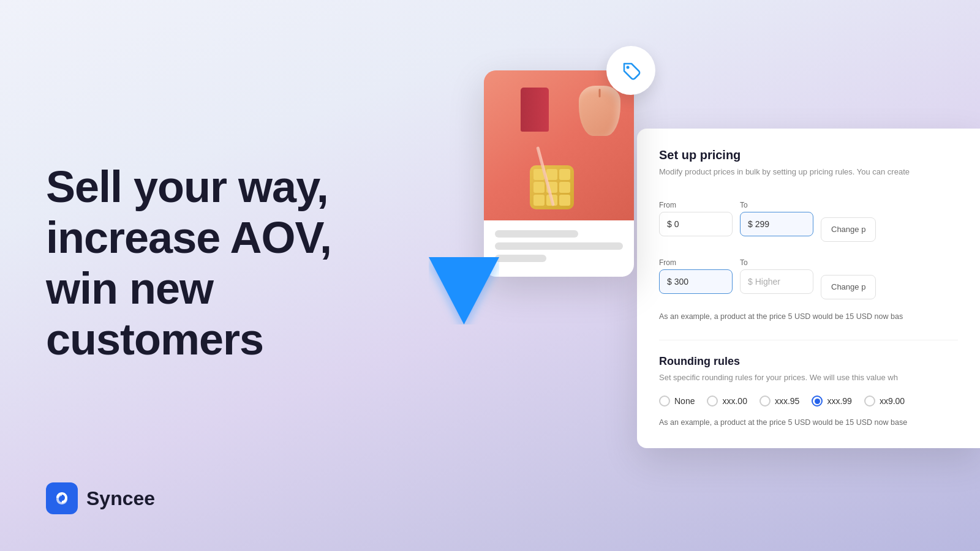  I want to click on change-group-1: x Change p, so click(848, 219).